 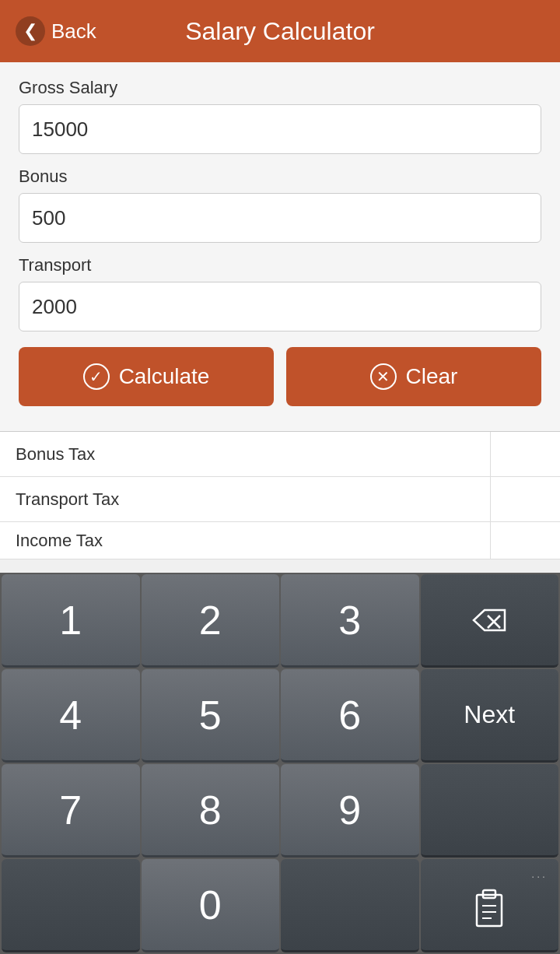 I want to click on gross-salary-label: Gross Salary, so click(x=280, y=88).